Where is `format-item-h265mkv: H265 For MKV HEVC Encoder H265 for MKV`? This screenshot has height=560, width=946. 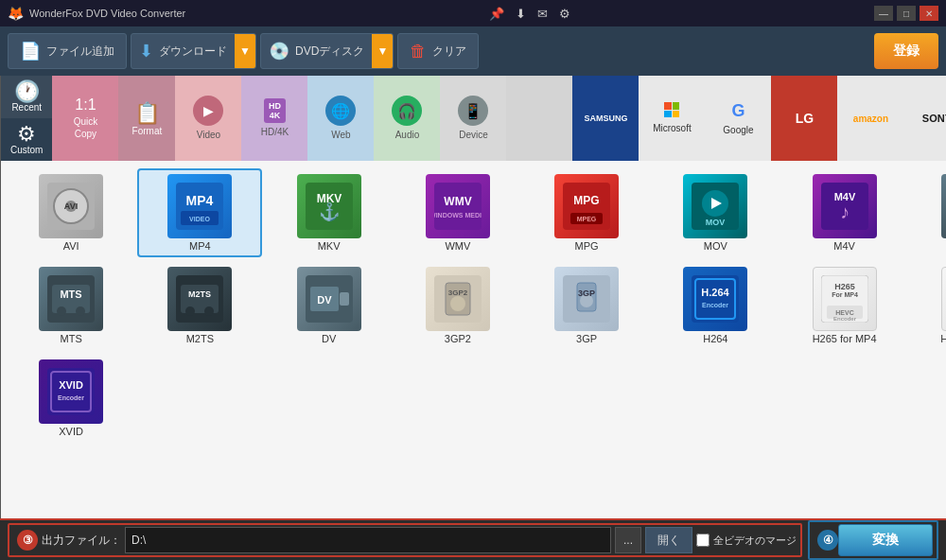
format-item-h265mkv: H265 For MKV HEVC Encoder H265 for MKV is located at coordinates (929, 306).